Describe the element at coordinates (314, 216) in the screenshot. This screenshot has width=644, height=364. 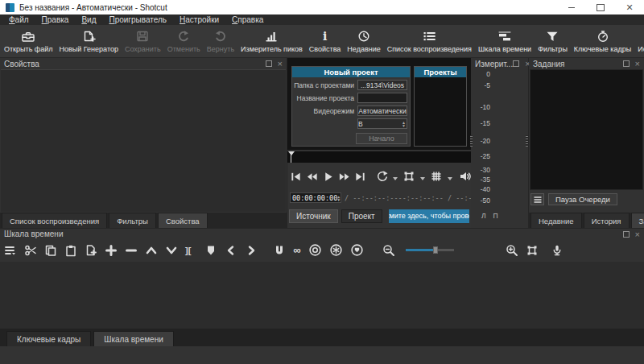
I see `tab-source: Источник` at that location.